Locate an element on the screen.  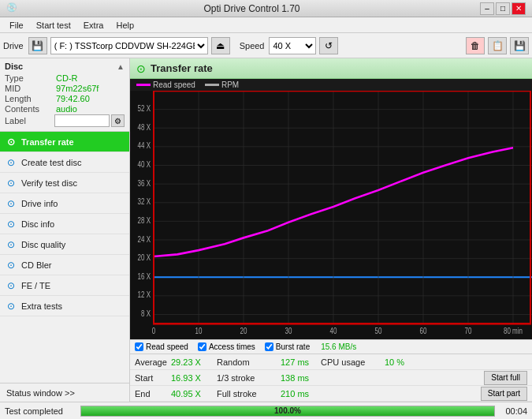
stats-row-start: Start 16.93 X 1/3 stroke 138 ms Start fu… is located at coordinates (331, 378).